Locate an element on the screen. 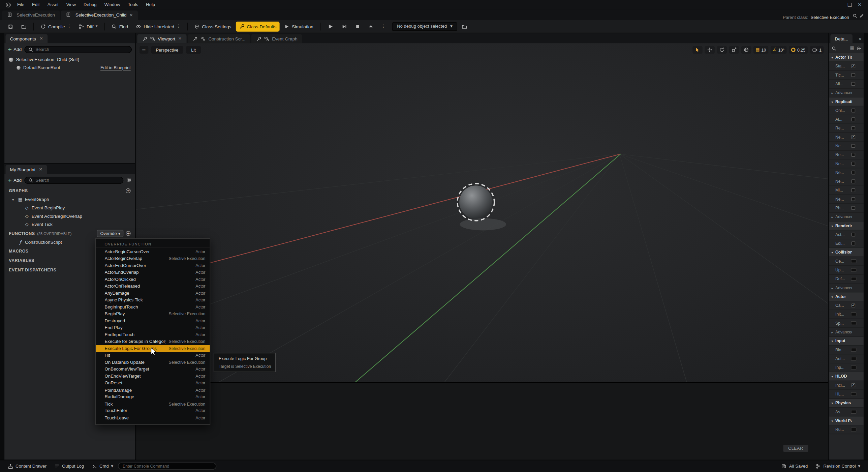 The width and height of the screenshot is (868, 472). menu-item: Help is located at coordinates (151, 5).